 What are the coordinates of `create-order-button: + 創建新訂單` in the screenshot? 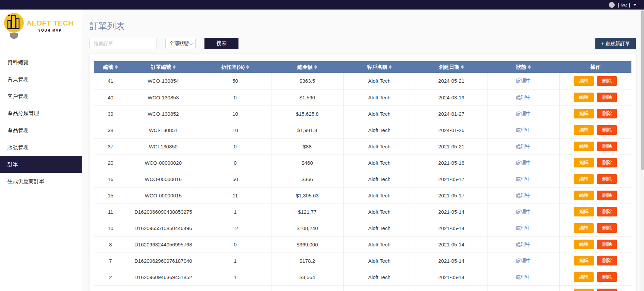 It's located at (616, 44).